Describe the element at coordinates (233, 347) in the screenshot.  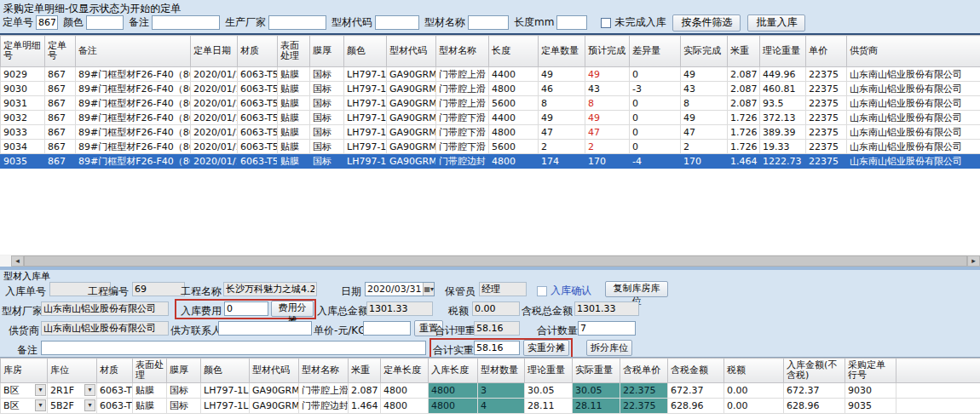
I see `remark-field` at that location.